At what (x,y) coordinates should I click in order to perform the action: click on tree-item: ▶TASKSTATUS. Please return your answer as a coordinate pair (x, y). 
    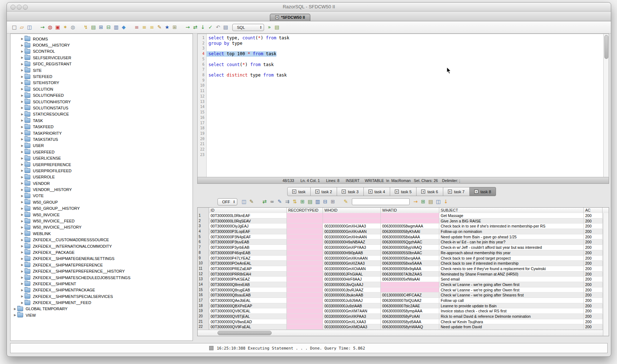
    Looking at the image, I should click on (102, 139).